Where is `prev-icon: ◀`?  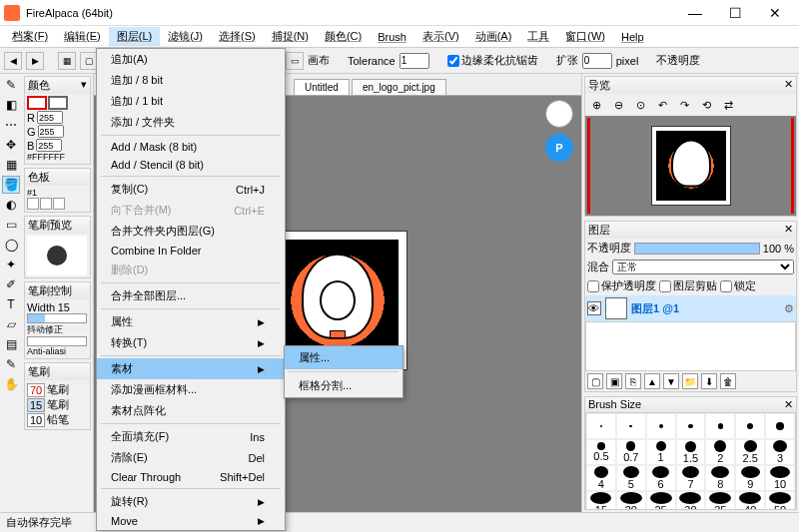
prev-icon: ◀ is located at coordinates (13, 61).